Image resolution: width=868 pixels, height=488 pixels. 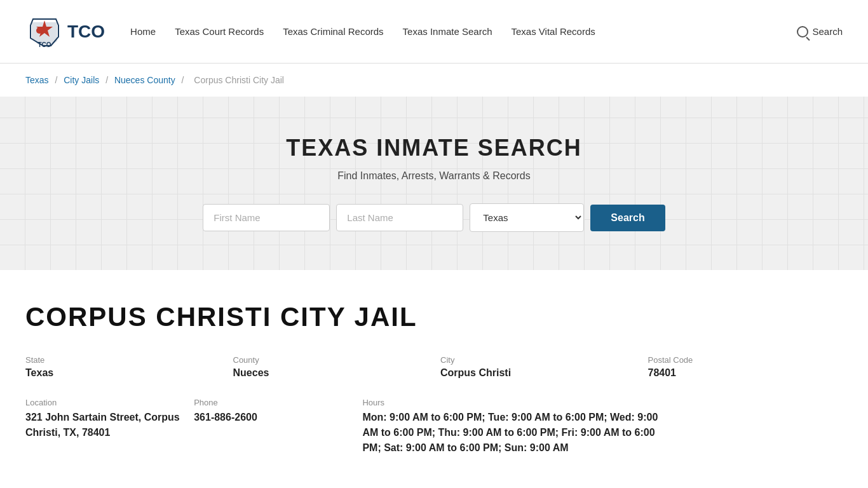 I want to click on breadcrumb-texas: Texas, so click(x=37, y=80).